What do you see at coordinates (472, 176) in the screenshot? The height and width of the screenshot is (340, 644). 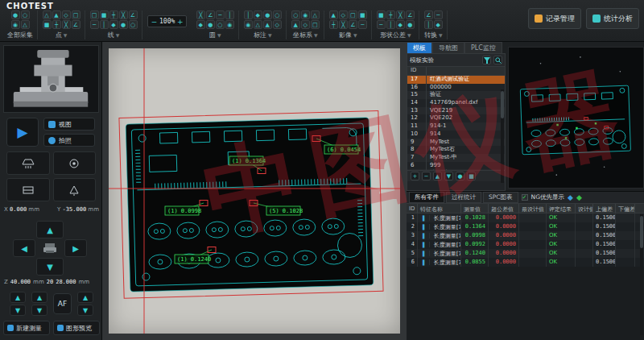 I see `save-template-icon: ■` at bounding box center [472, 176].